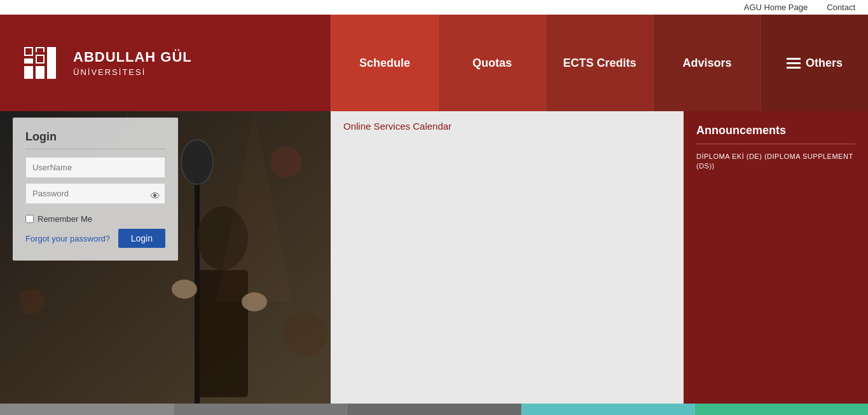 The width and height of the screenshot is (868, 415). Describe the element at coordinates (776, 257) in the screenshot. I see `announcements-panel: Announcements DİPLOMA EKİ (DE) (DIPLOMA …` at that location.